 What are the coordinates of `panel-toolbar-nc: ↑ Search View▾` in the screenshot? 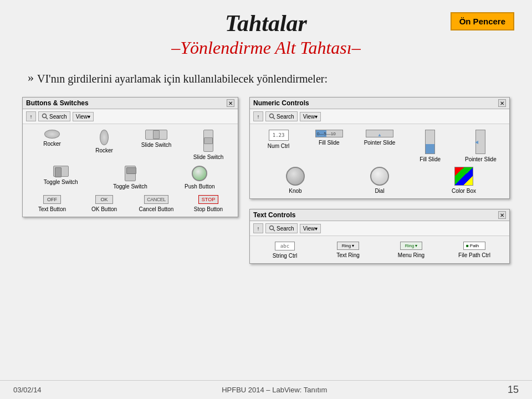 It's located at (380, 116).